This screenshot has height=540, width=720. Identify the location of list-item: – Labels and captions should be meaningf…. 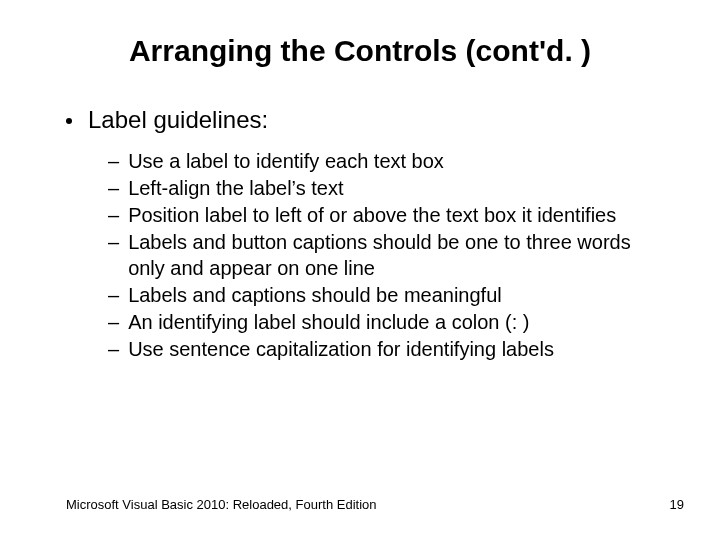
(384, 295).